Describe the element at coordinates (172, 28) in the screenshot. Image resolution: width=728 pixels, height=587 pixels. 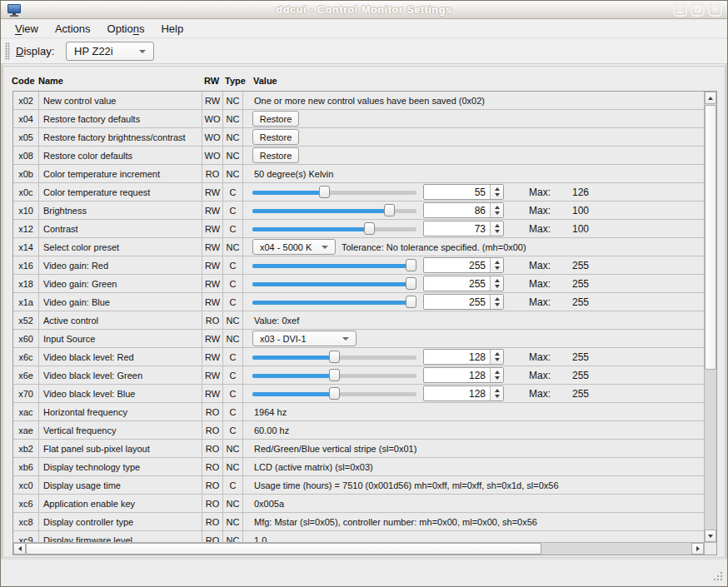
I see `menu-help: Help` at that location.